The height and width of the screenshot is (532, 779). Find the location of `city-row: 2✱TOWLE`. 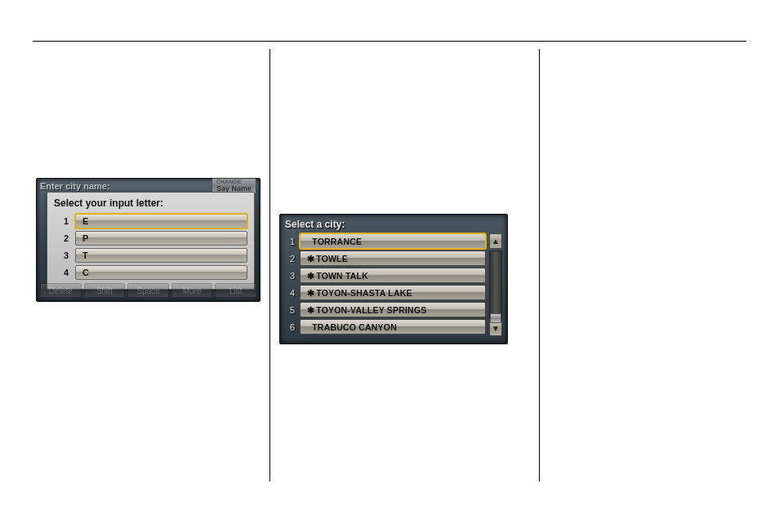

city-row: 2✱TOWLE is located at coordinates (385, 258).